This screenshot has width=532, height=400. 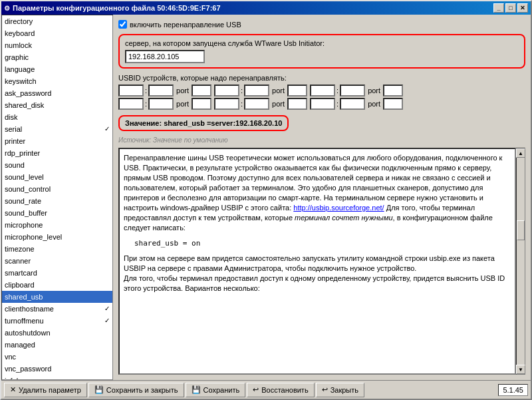 I want to click on sidebar-item-timezone: timezone, so click(x=57, y=249).